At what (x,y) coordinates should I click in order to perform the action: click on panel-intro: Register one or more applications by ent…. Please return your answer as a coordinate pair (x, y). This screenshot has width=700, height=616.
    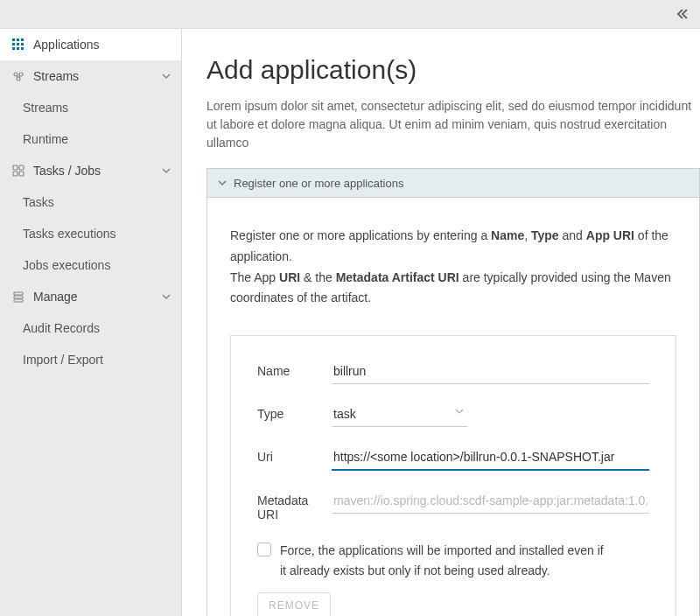
    Looking at the image, I should click on (453, 268).